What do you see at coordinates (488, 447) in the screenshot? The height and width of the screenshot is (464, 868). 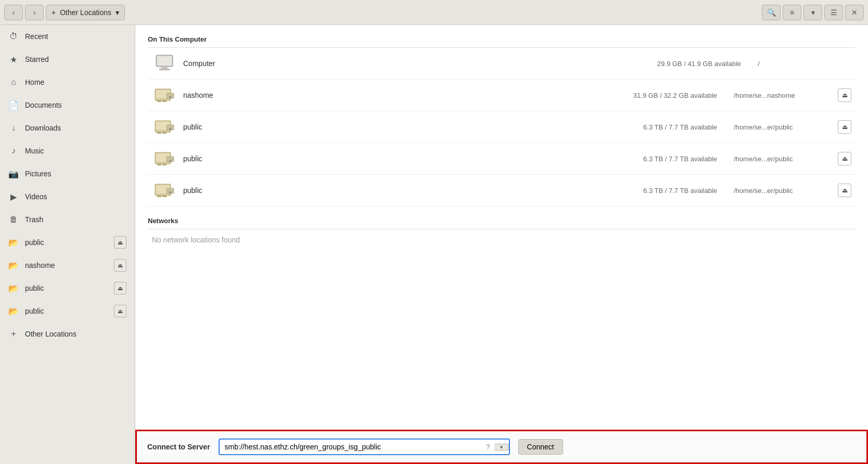 I see `connect-hint-icon: ?` at bounding box center [488, 447].